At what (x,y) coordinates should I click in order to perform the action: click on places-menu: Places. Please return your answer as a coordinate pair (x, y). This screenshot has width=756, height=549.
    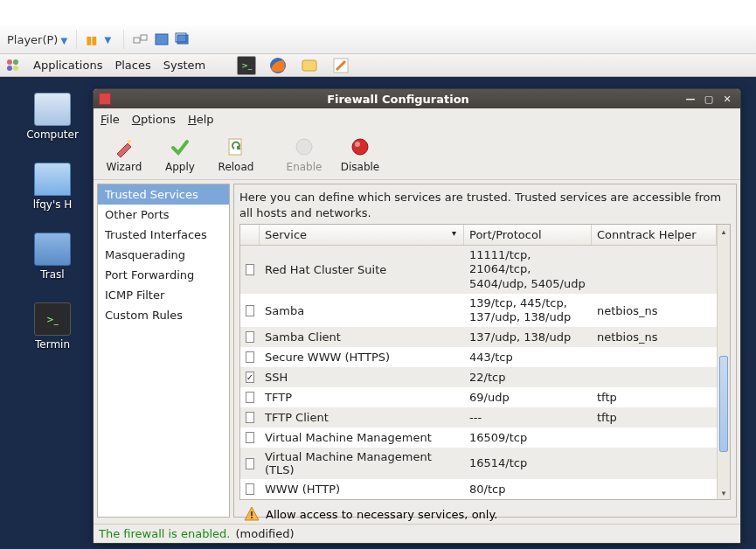
    Looking at the image, I should click on (133, 65).